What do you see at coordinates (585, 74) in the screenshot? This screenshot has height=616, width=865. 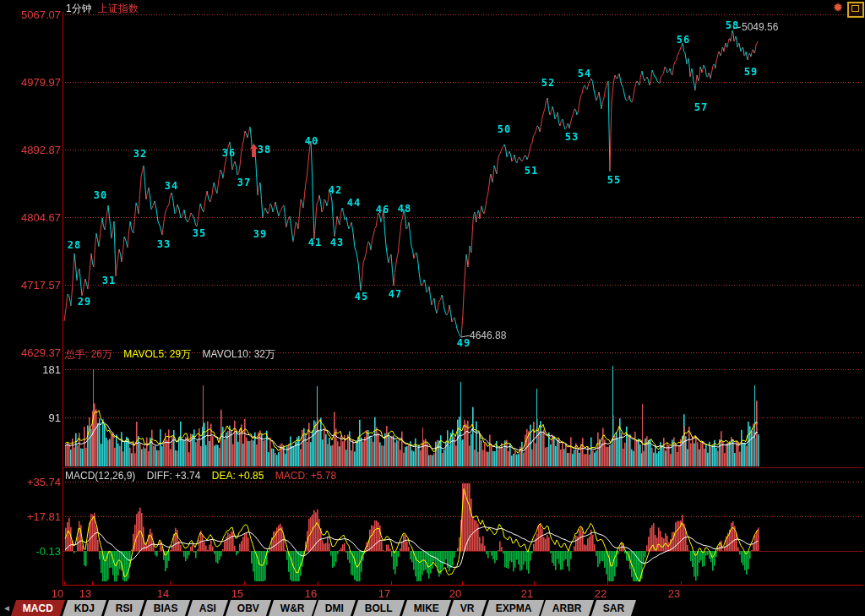 I see `wave-count-label: 54` at bounding box center [585, 74].